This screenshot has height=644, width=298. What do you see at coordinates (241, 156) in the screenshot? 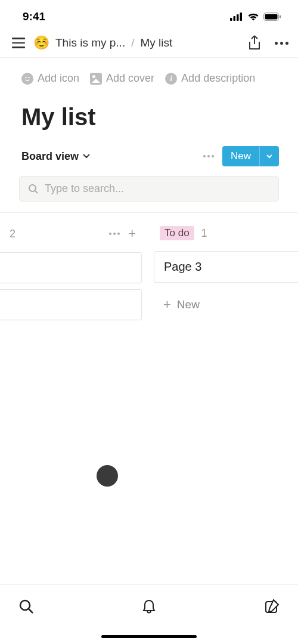
I see `new-button-label: New` at bounding box center [241, 156].